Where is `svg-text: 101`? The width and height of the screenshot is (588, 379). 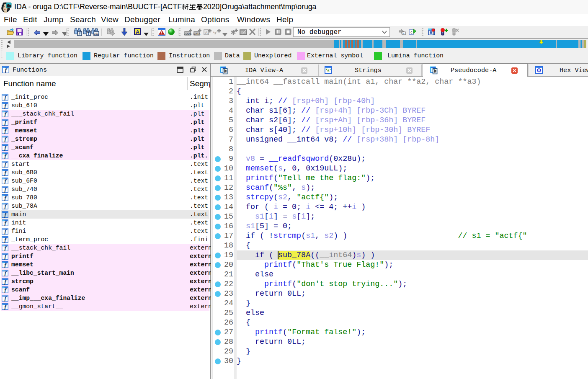
svg-text: 101 is located at coordinates (96, 34).